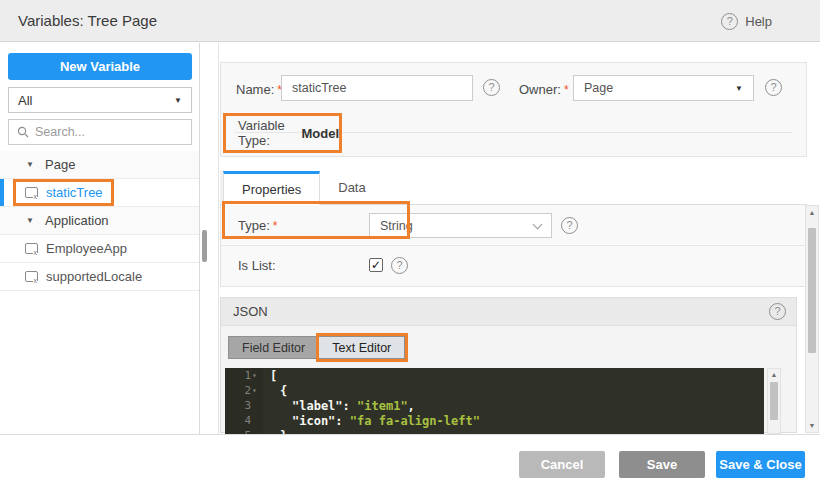 This screenshot has height=491, width=820. Describe the element at coordinates (376, 265) in the screenshot. I see `is-list-checkbox` at that location.